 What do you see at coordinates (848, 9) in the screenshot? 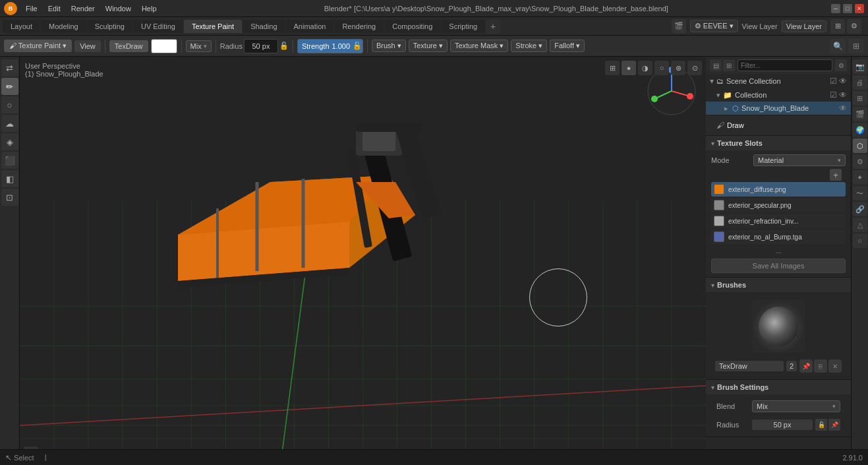
I see `maximize-button: □` at bounding box center [848, 9].